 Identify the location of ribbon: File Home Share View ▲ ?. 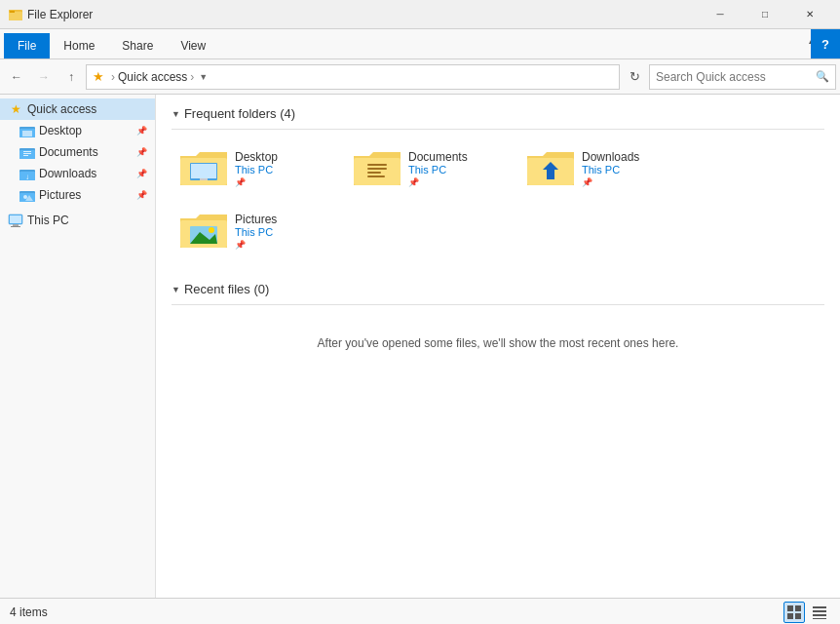
(420, 45).